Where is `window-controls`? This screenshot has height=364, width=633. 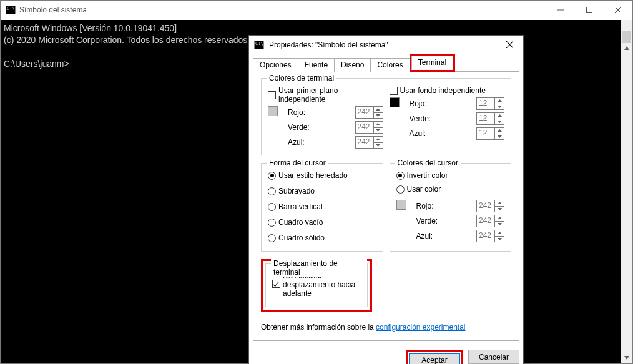
window-controls is located at coordinates (589, 10).